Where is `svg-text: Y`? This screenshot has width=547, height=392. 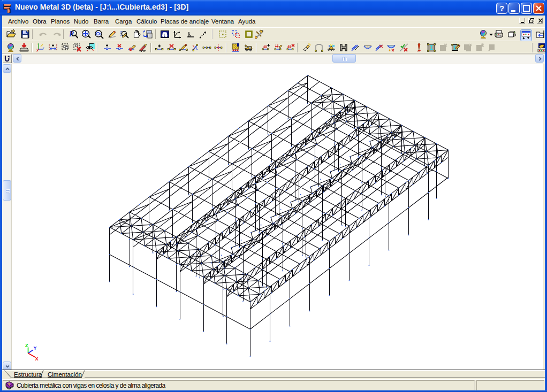
svg-text: Y is located at coordinates (35, 348).